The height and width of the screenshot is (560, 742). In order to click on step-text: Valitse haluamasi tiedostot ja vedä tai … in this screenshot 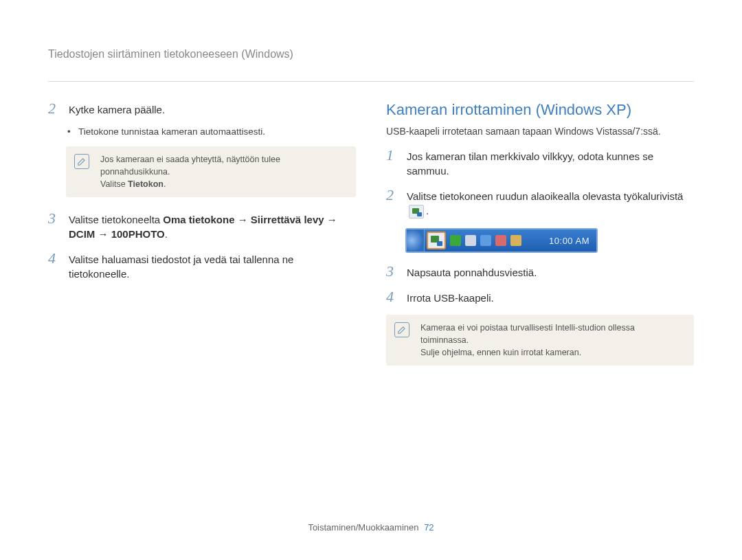, I will do `click(212, 266)`.